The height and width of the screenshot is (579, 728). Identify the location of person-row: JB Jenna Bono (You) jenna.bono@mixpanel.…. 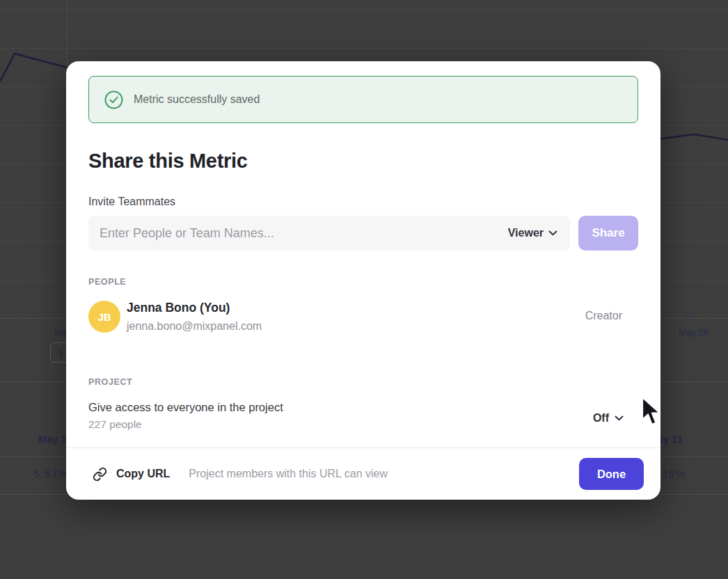
(363, 317).